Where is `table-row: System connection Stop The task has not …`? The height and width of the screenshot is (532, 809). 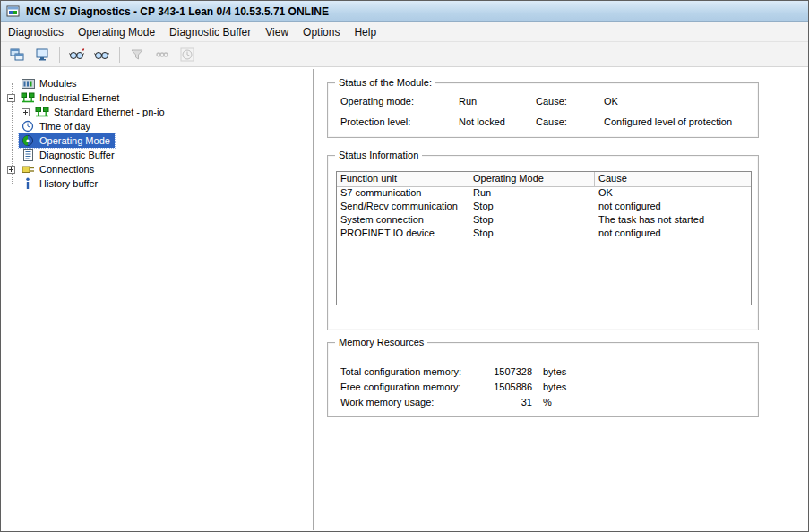 table-row: System connection Stop The task has not … is located at coordinates (544, 220).